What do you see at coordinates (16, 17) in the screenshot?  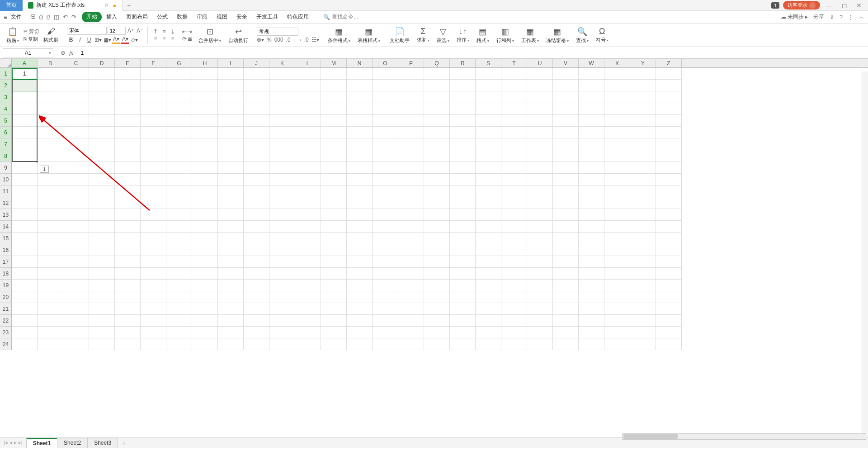 I see `file-menu: 文件` at bounding box center [16, 17].